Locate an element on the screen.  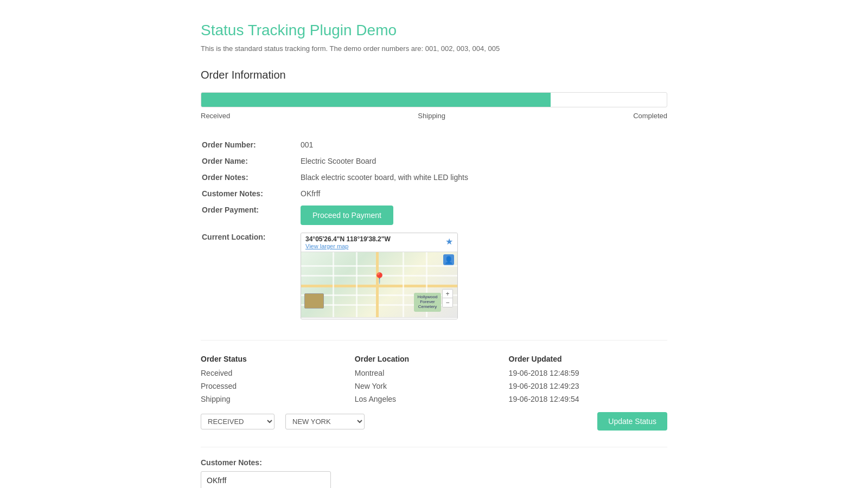
order-number-value: 001 is located at coordinates (483, 145).